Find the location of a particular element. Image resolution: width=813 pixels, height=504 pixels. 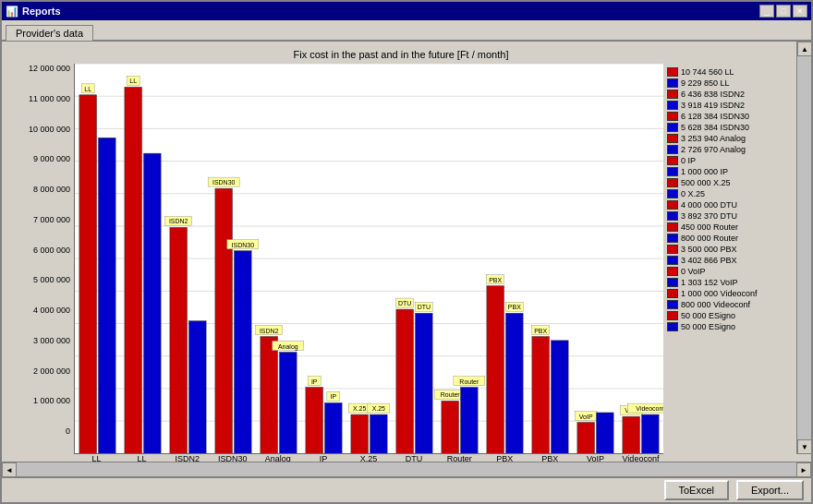

legend-item: 6 436 838 ISDN2 is located at coordinates (728, 94).